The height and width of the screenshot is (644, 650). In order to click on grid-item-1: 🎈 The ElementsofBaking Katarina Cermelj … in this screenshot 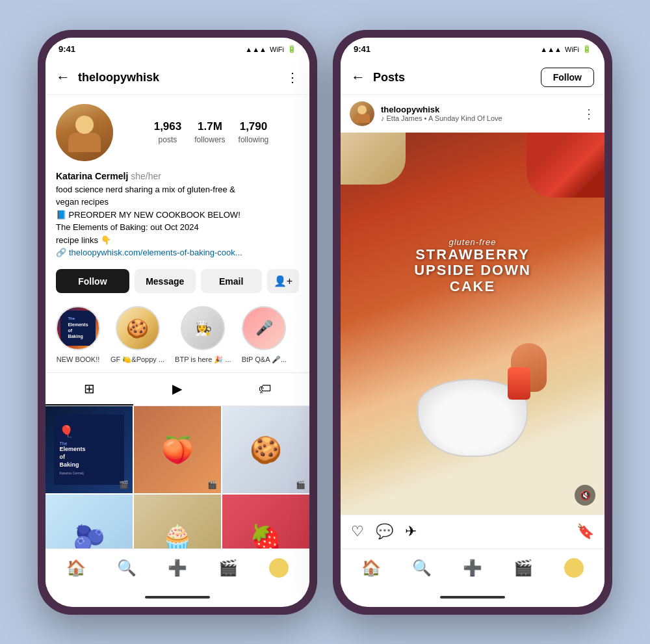, I will do `click(89, 450)`.